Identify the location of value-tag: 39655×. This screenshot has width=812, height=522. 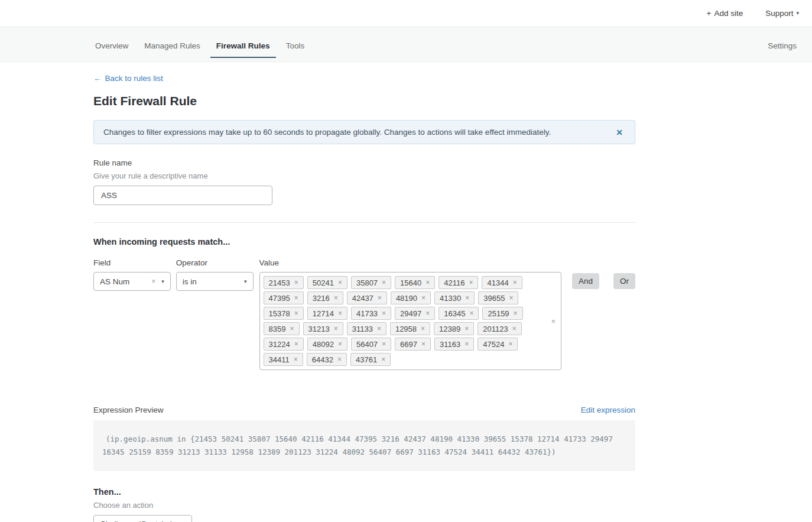
(498, 298).